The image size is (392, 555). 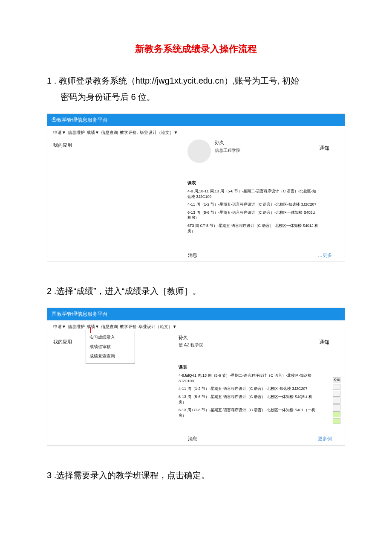 I want to click on step-1-line2: 密码为身份证号后 6 位。, so click(x=196, y=97).